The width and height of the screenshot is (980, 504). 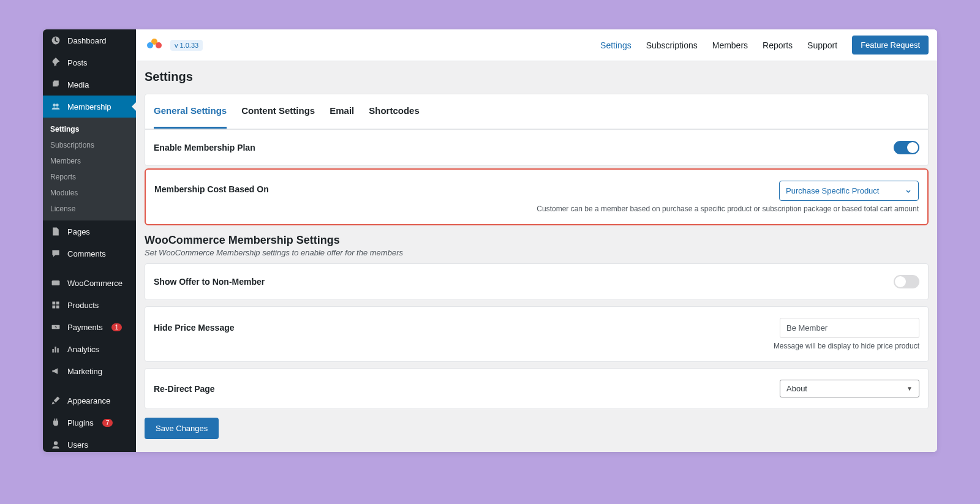 What do you see at coordinates (89, 161) in the screenshot?
I see `sidebar-sub-members: Members` at bounding box center [89, 161].